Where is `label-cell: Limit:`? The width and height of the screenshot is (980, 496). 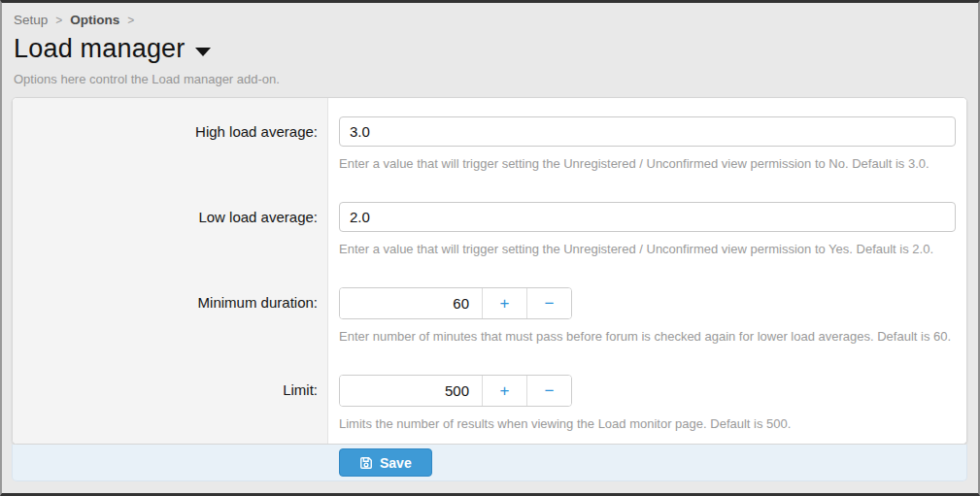 label-cell: Limit: is located at coordinates (171, 400).